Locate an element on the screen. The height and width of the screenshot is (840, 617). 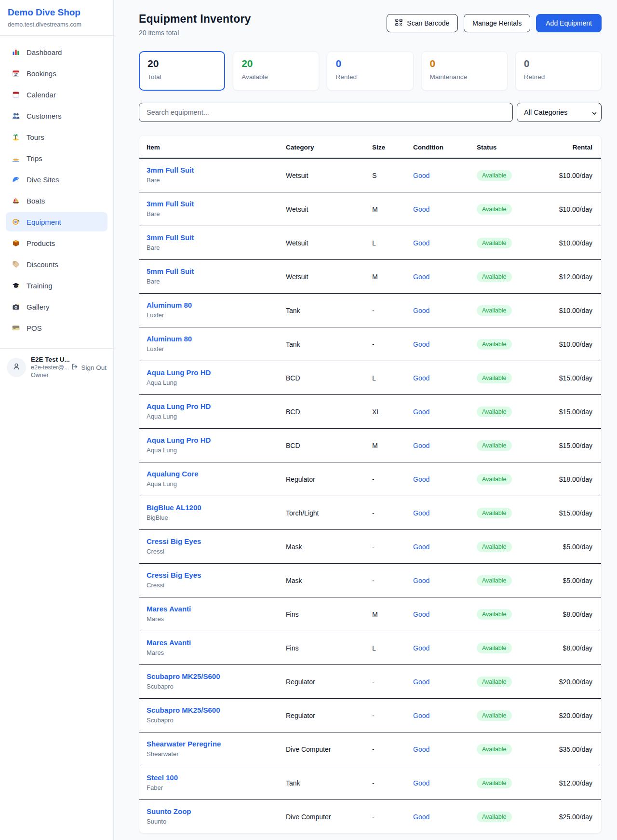
item-size: M is located at coordinates (389, 614).